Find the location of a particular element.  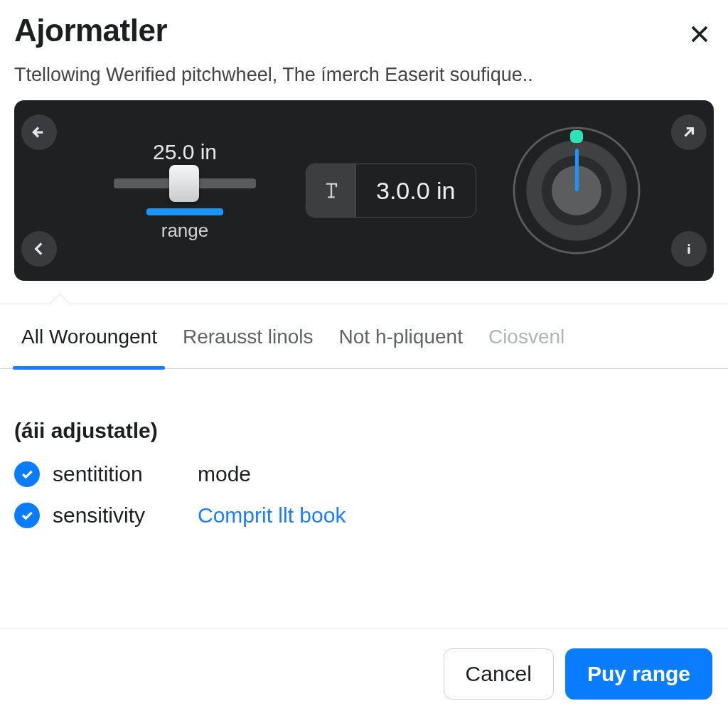

type-icon-box is located at coordinates (331, 191).